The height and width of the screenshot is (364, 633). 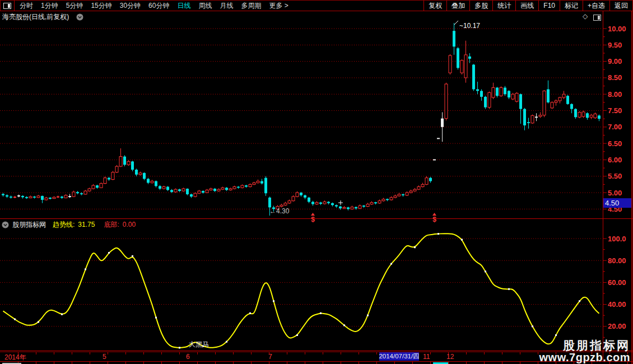 I want to click on menu-tool-5: F10, so click(x=549, y=6).